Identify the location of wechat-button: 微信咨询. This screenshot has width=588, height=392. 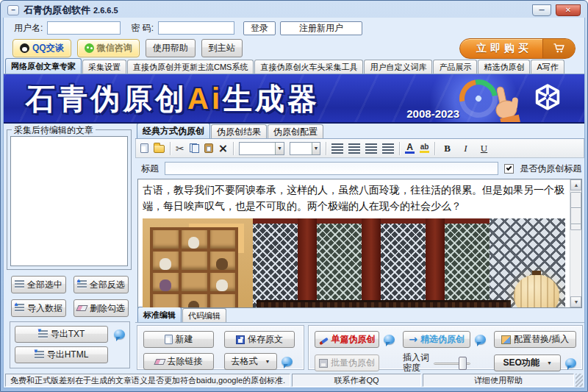
(109, 49).